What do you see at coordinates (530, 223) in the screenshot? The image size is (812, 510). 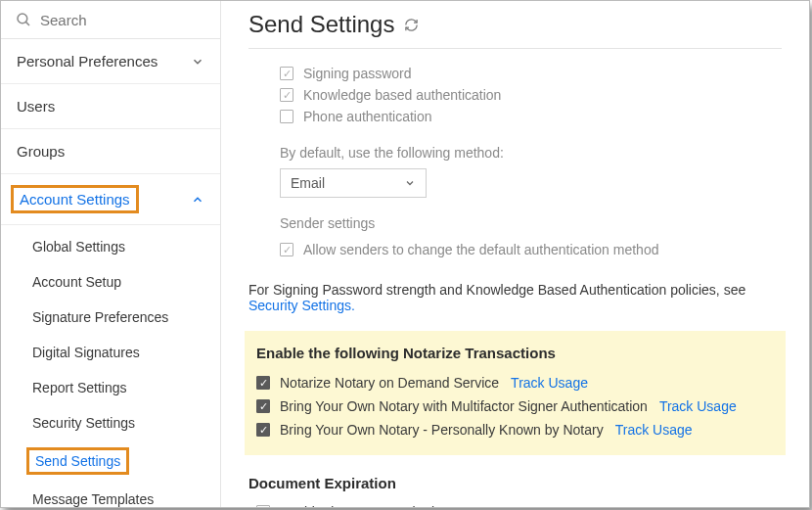 I see `sender-settings-label: Sender settings` at bounding box center [530, 223].